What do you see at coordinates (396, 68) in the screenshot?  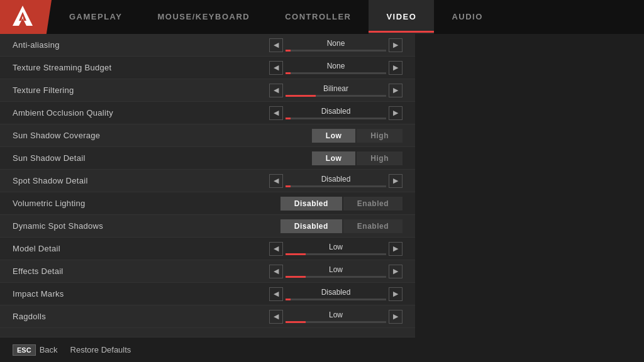 I see `right-arrow-texture-streaming-budget: ▶` at bounding box center [396, 68].